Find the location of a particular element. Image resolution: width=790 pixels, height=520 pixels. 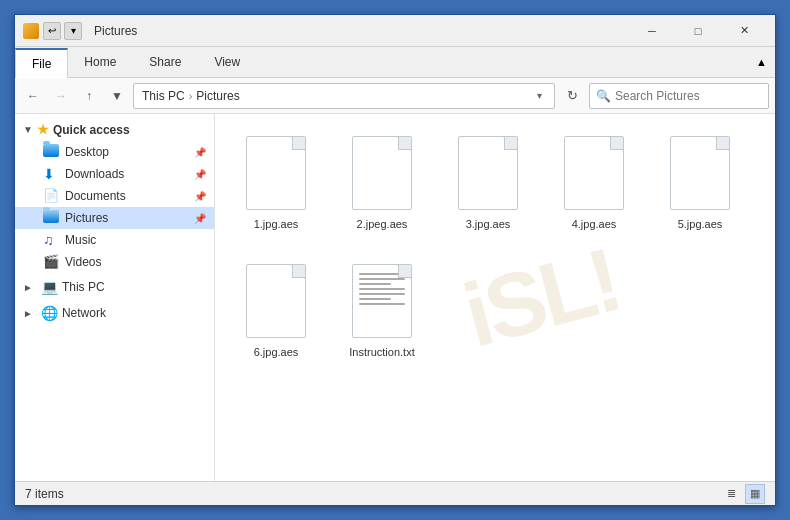

list-item: 6.jpg.aes is located at coordinates (276, 310).